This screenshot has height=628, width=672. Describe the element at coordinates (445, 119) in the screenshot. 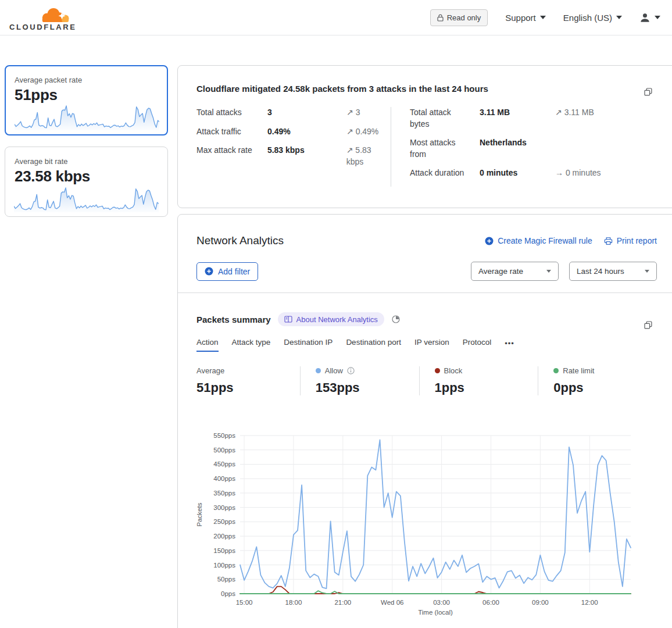

I see `stat-label: Total attack bytes` at that location.